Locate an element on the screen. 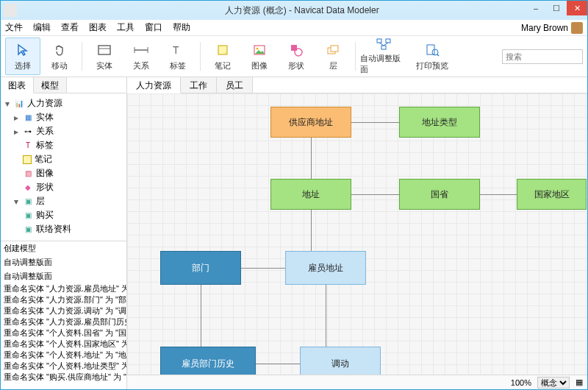 The image size is (588, 390). left-tabs: 图表 模型 is located at coordinates (63, 85).